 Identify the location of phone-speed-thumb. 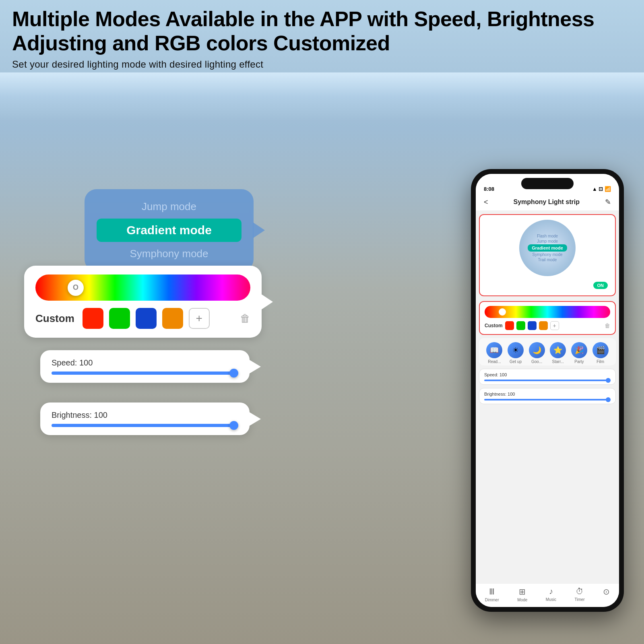
(608, 380).